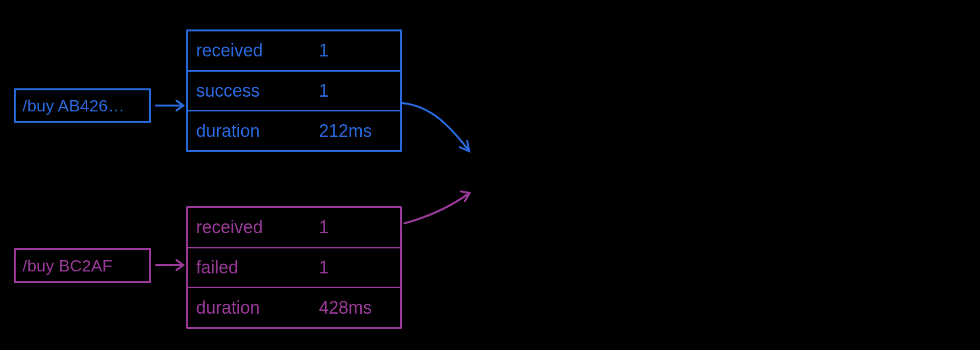  What do you see at coordinates (82, 106) in the screenshot?
I see `request-box-1: /buy AB426…` at bounding box center [82, 106].